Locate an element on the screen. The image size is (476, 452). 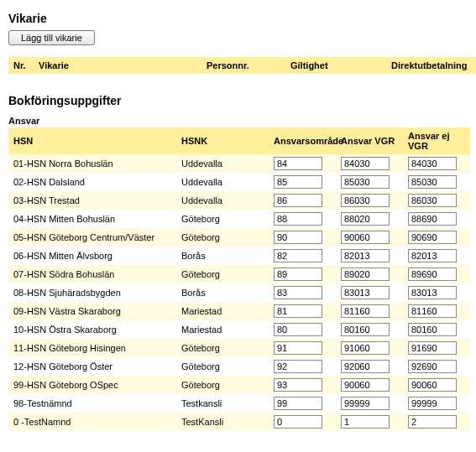
cell-hsnk: Borås is located at coordinates (222, 256).